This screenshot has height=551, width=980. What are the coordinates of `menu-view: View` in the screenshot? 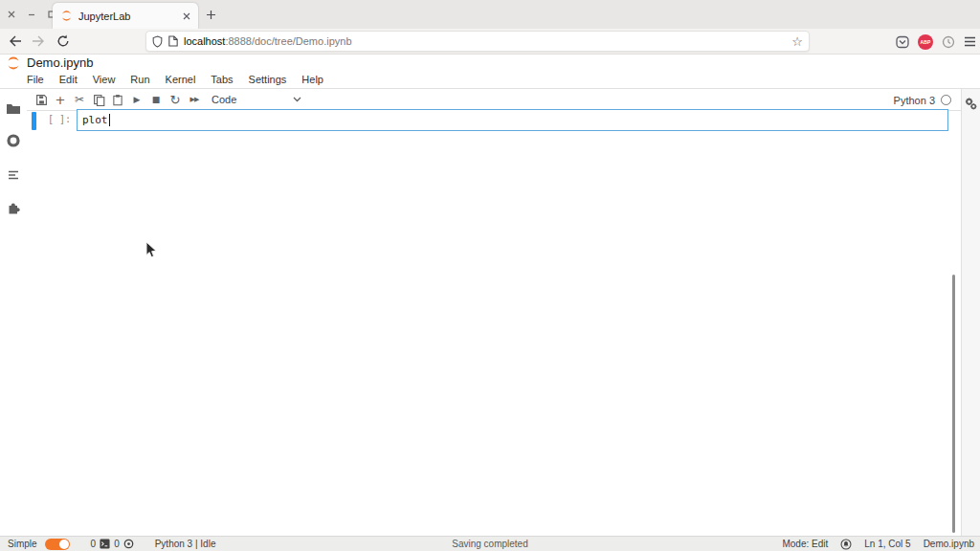 It's located at (104, 80).